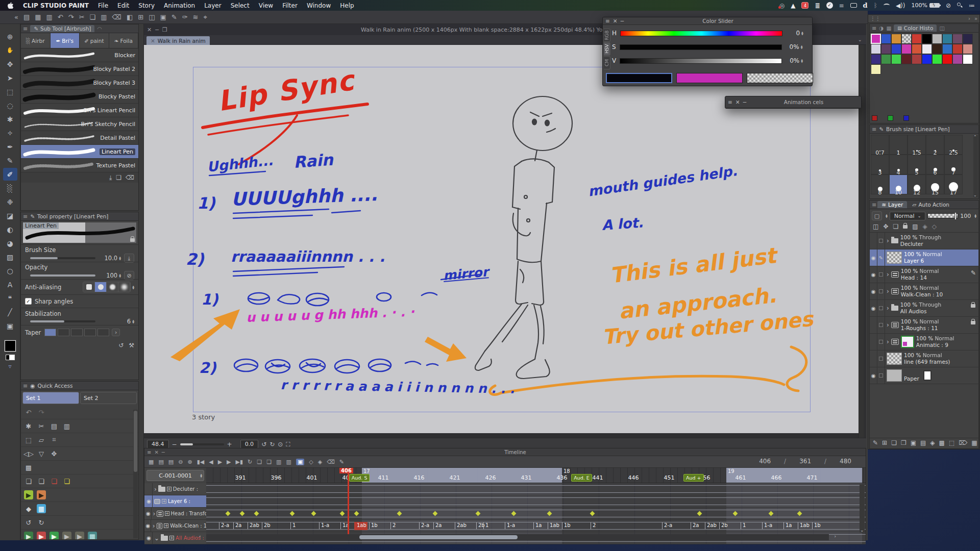 Image resolution: width=980 pixels, height=551 pixels. I want to click on brush-item: Bri's Lineart Pencil, so click(80, 110).